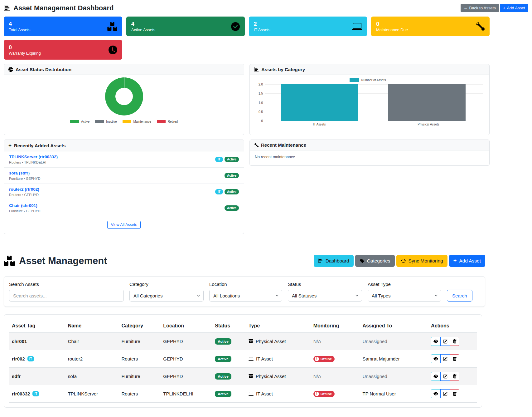 Image resolution: width=532 pixels, height=417 pixels. What do you see at coordinates (325, 296) in the screenshot?
I see `status-select: All Statuses` at bounding box center [325, 296].